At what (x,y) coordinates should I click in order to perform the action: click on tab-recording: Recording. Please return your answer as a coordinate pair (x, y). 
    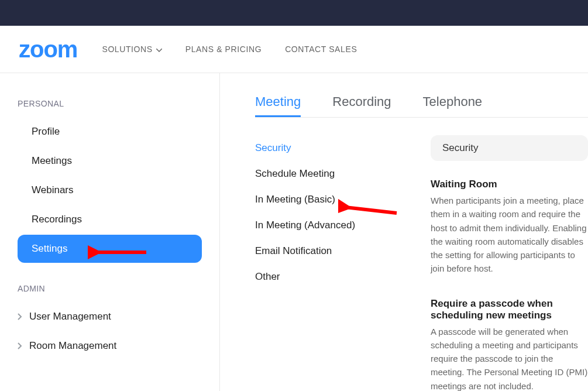
    Looking at the image, I should click on (362, 103).